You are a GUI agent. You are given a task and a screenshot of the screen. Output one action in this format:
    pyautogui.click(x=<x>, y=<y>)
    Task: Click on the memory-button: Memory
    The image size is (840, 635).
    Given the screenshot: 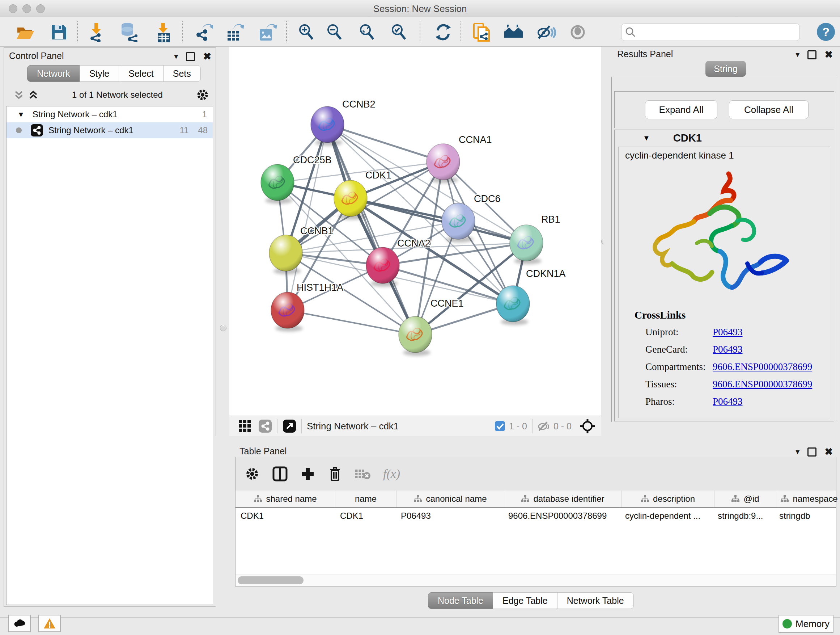 What is the action you would take?
    pyautogui.click(x=806, y=624)
    